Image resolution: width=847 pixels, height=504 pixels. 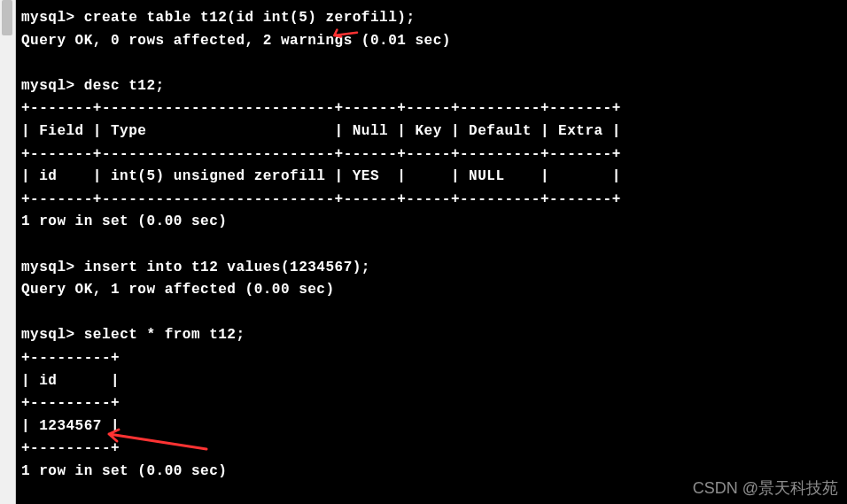 What do you see at coordinates (7, 18) in the screenshot?
I see `scrollbar-thumb` at bounding box center [7, 18].